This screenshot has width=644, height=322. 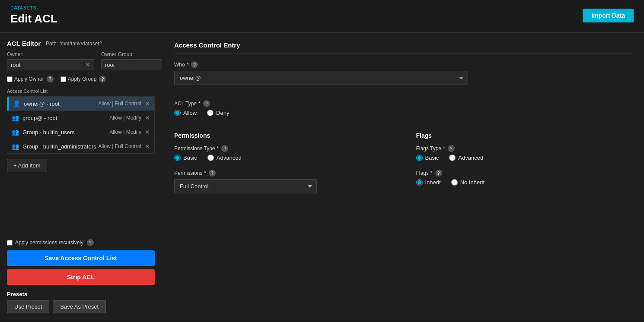 I want to click on flags-no-inherit-radio, so click(x=455, y=182).